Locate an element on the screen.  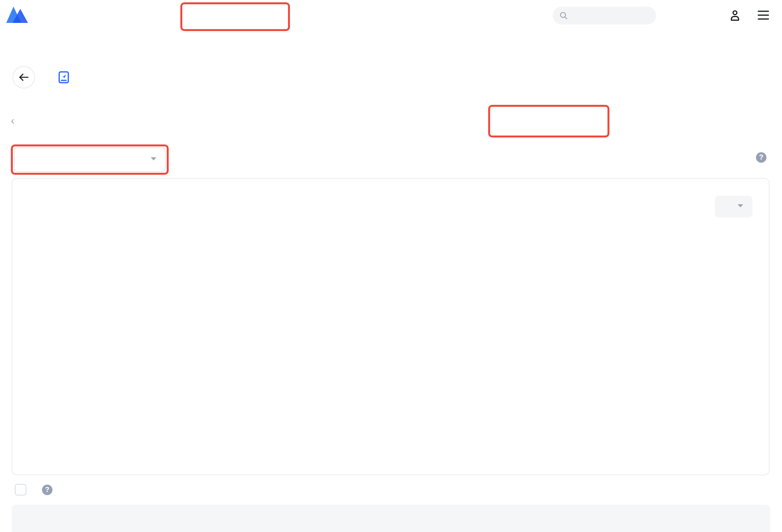
page-header is located at coordinates (42, 77).